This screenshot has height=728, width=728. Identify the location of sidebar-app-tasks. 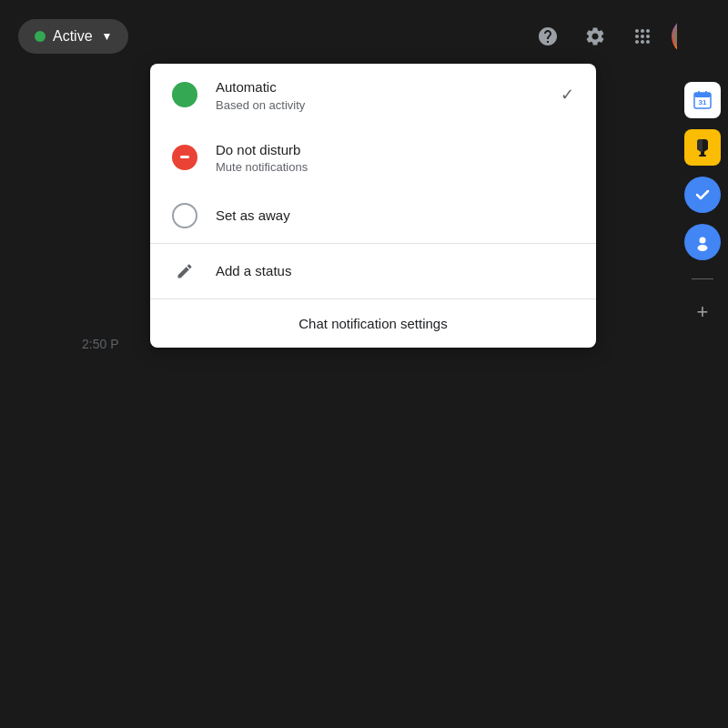
(703, 195).